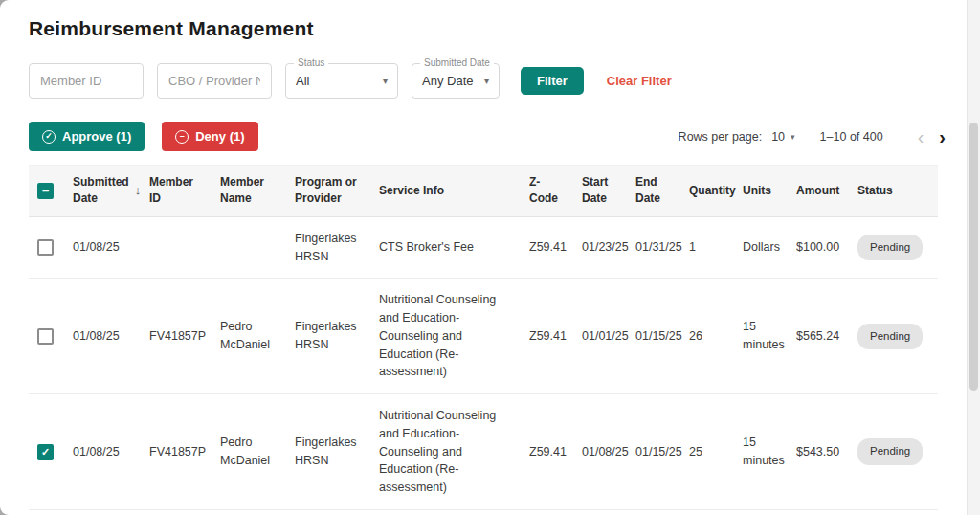  Describe the element at coordinates (210, 136) in the screenshot. I see `deny-button: – Deny (1)` at that location.